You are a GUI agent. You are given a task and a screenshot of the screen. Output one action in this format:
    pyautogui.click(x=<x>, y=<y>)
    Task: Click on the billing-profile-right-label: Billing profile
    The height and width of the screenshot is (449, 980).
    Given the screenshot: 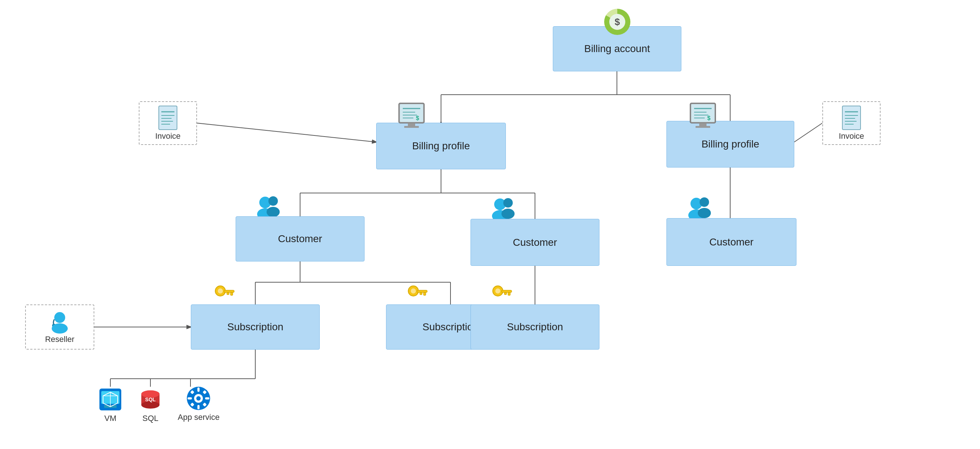 What is the action you would take?
    pyautogui.click(x=730, y=144)
    